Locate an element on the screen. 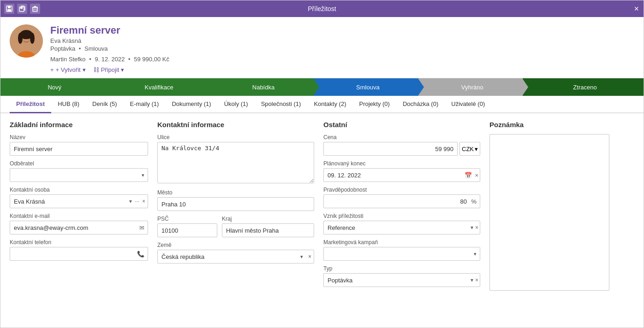 This screenshot has height=328, width=644. tab-spolecnosti: Společnosti (1) is located at coordinates (281, 105).